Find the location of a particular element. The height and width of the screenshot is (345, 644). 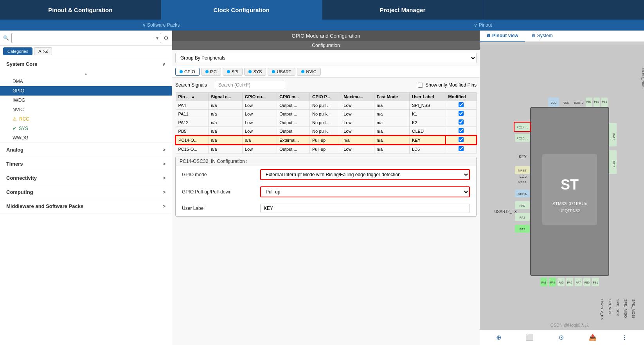

pb6-pin: PB6 is located at coordinates (596, 102).